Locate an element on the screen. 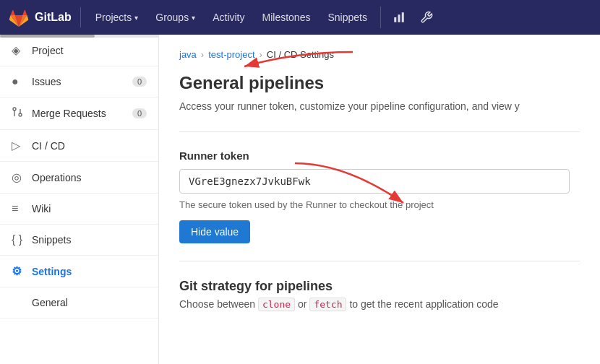  brand-name: GitLab is located at coordinates (53, 17).